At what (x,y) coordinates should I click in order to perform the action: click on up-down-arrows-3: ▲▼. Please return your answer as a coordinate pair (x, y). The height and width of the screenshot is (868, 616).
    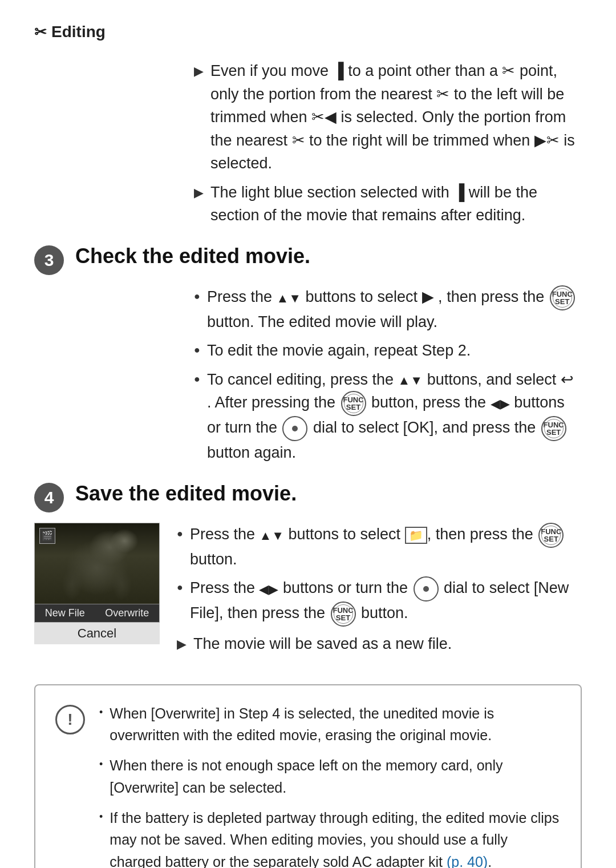
    Looking at the image, I should click on (271, 535).